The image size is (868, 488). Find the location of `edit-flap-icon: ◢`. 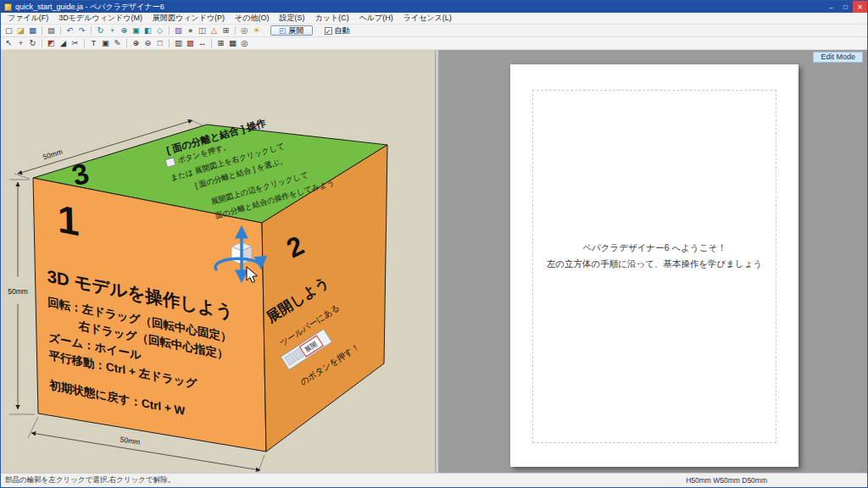

edit-flap-icon: ◢ is located at coordinates (63, 43).